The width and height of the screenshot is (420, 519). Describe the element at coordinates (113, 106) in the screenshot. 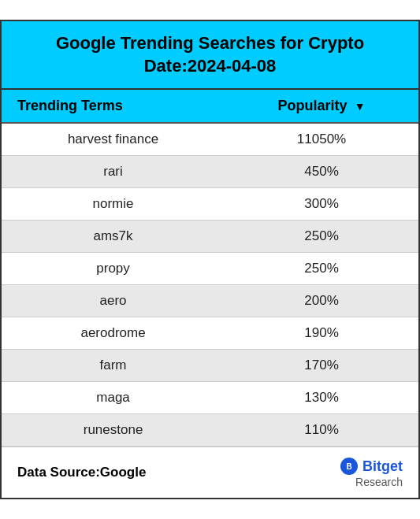

I see `column-header-term: Trending Terms` at that location.